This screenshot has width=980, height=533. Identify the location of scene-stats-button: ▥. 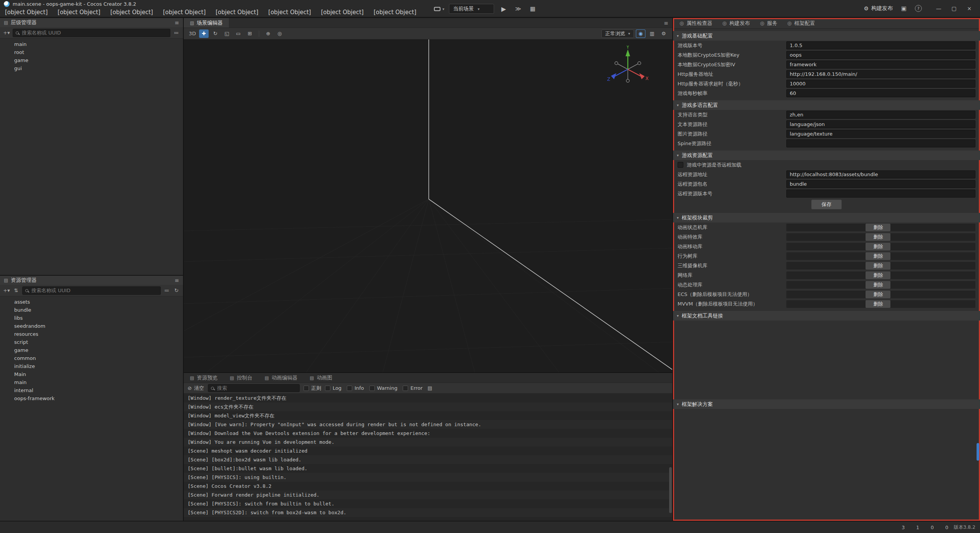
(652, 34).